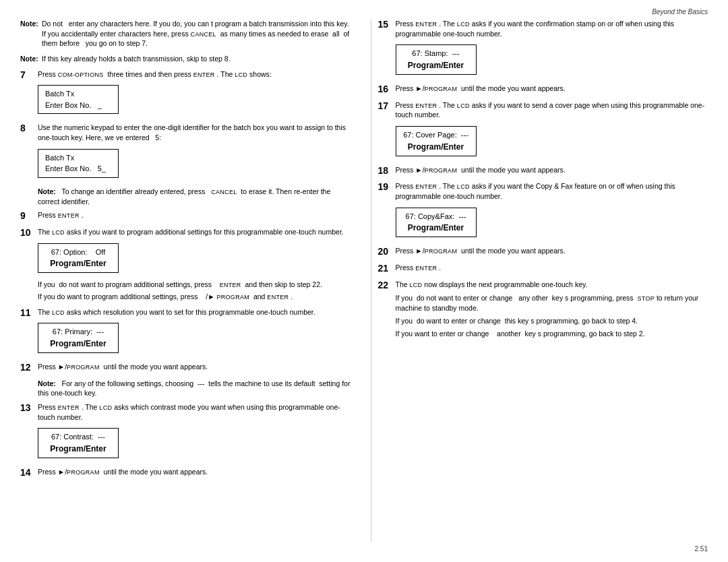 This screenshot has height=562, width=728. I want to click on page-header: Beyond the Basics, so click(679, 12).